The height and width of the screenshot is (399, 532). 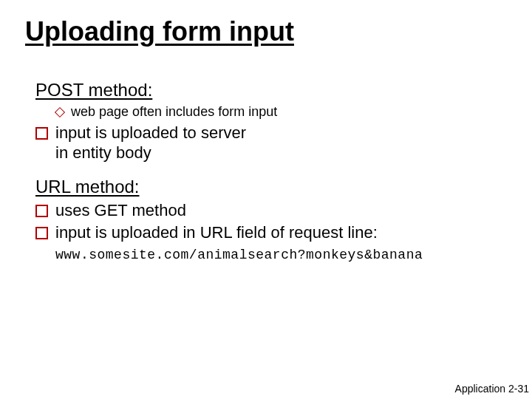 I want to click on url-point-2-prefix: input is uploaded in URL field of reques…, so click(x=216, y=232).